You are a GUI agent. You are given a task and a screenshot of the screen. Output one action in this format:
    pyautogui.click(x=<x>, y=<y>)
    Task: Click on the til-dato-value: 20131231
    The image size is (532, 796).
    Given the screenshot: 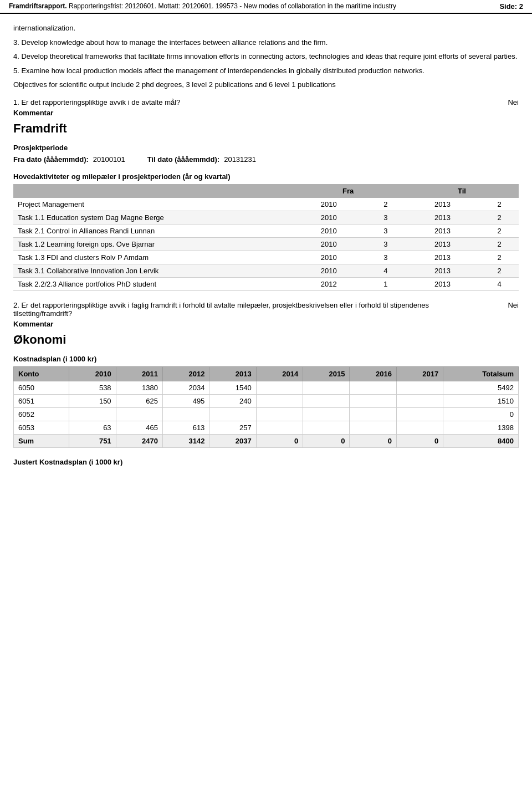 What is the action you would take?
    pyautogui.click(x=240, y=160)
    